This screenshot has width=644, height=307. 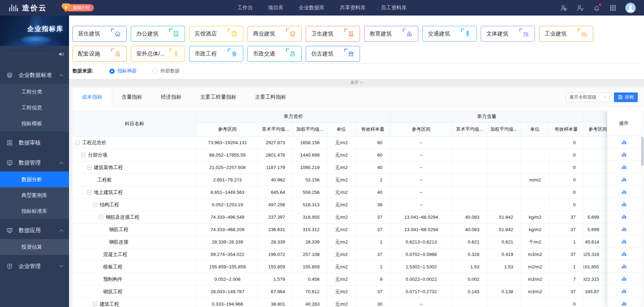 I want to click on table-row: −结构工程0.052~1253.19497.256516.313元/m238~0, so click(x=358, y=205).